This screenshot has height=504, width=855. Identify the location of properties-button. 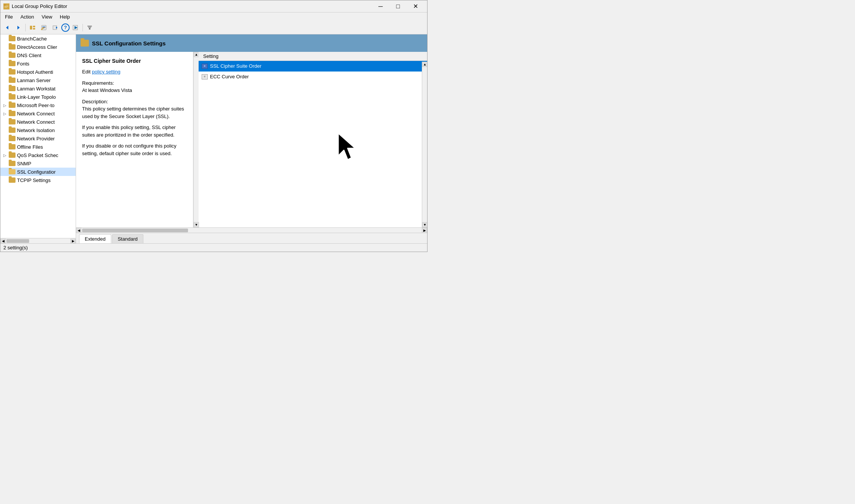
(44, 28).